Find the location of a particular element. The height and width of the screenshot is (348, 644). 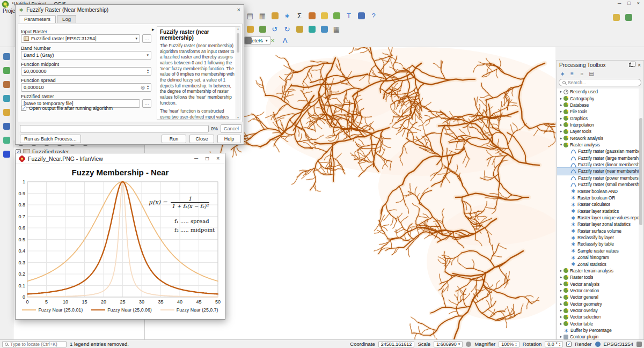

open-attribute-table-icon: ▦ is located at coordinates (336, 29).